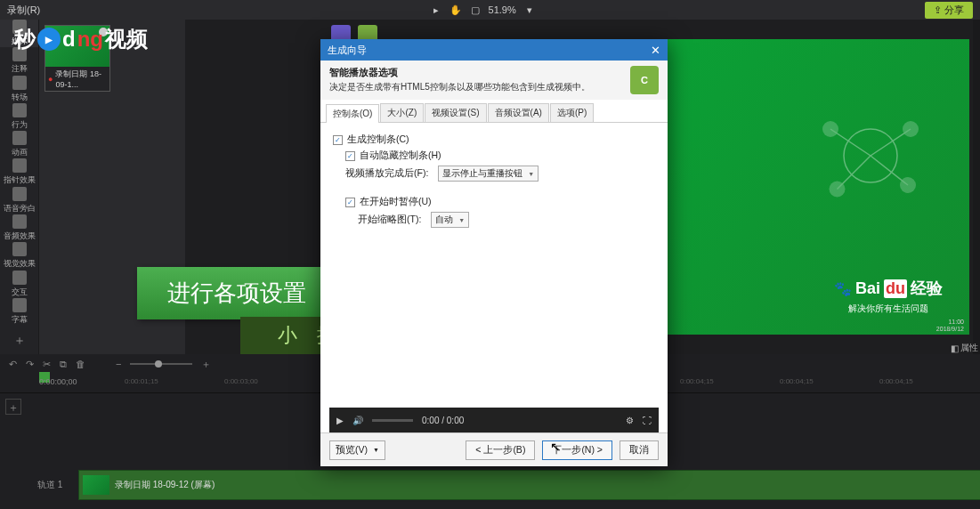  What do you see at coordinates (20, 228) in the screenshot?
I see `sidebar-item-audiofx: 音频效果` at bounding box center [20, 228].